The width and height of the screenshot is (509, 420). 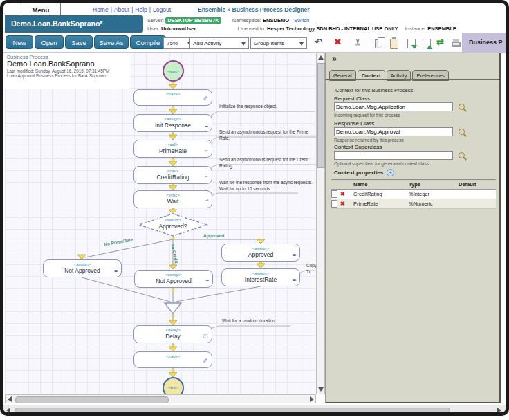 What do you see at coordinates (414, 194) in the screenshot?
I see `table-row: ✖ CreditRating %Integer` at bounding box center [414, 194].